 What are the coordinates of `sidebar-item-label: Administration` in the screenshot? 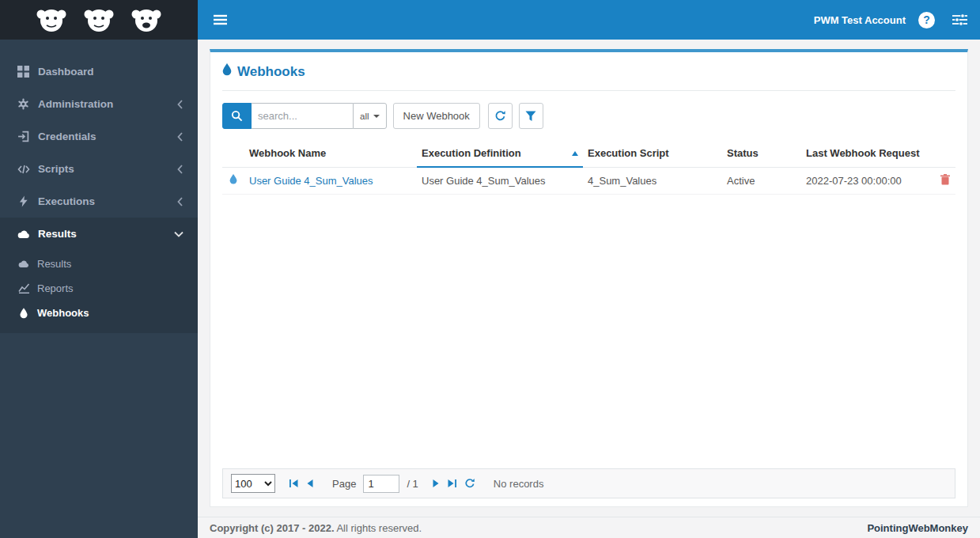 It's located at (76, 104).